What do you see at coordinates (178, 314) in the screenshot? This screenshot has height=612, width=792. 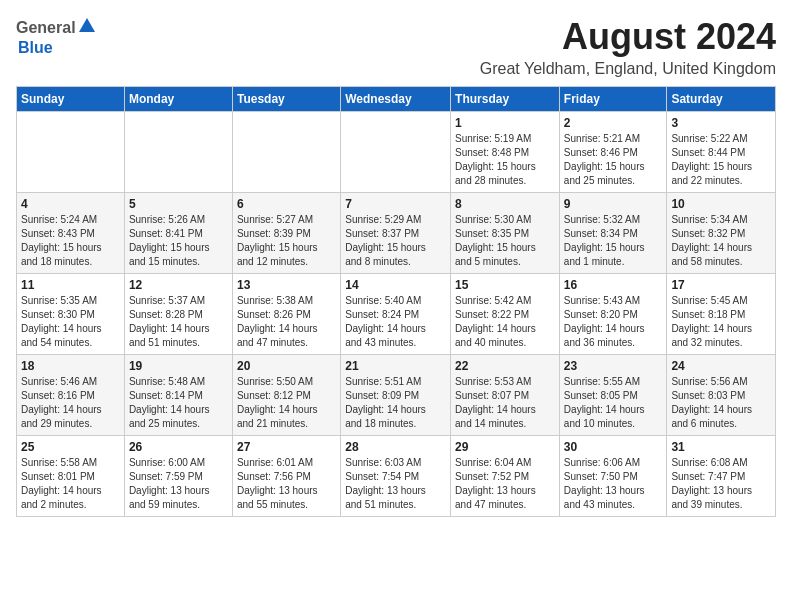 I see `calendar-cell: 12Sunrise: 5:37 AM Sunset: 8:28 PM Dayli…` at bounding box center [178, 314].